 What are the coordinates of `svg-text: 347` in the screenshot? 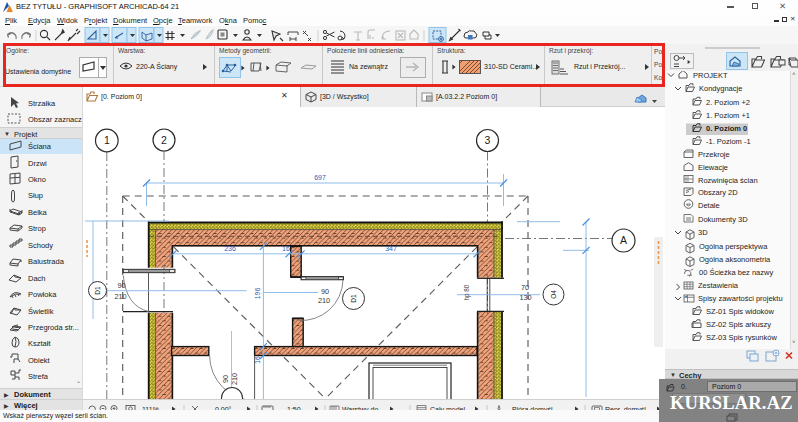 It's located at (391, 248).